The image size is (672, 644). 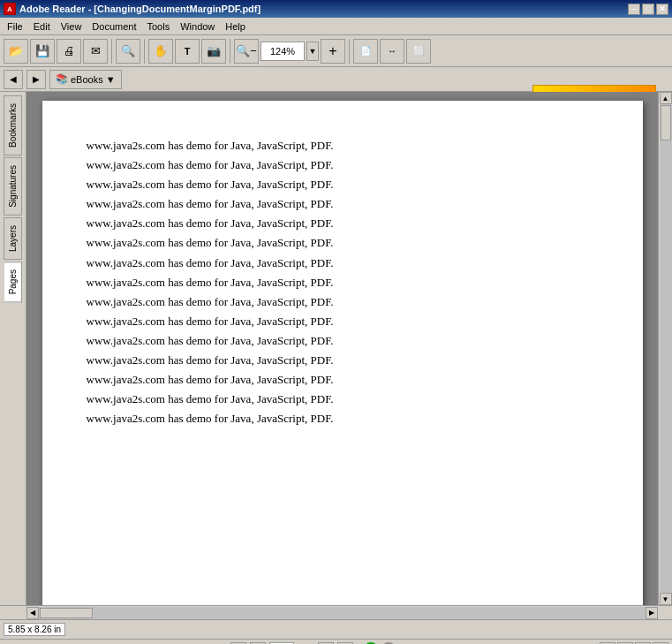 What do you see at coordinates (419, 51) in the screenshot?
I see `actual-size-button: ⬜` at bounding box center [419, 51].